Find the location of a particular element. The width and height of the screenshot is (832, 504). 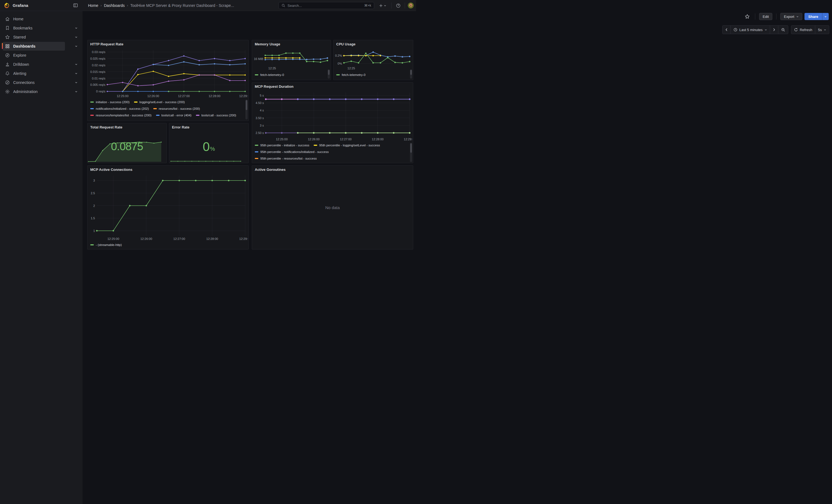

legend-item: logging/setLevel - success (200) is located at coordinates (159, 102).